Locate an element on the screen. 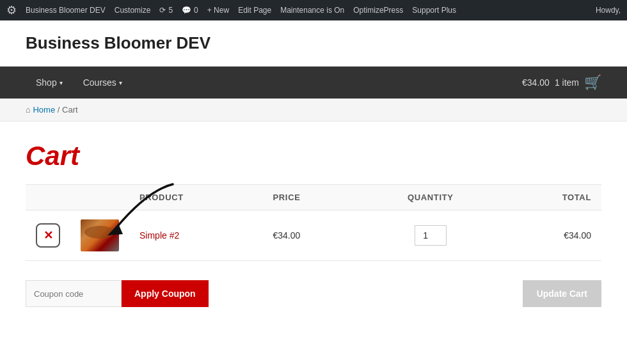  admin-bar: ⚙ Business Bloomer DEV Customize ⟳ 5 💬 0… is located at coordinates (314, 10).